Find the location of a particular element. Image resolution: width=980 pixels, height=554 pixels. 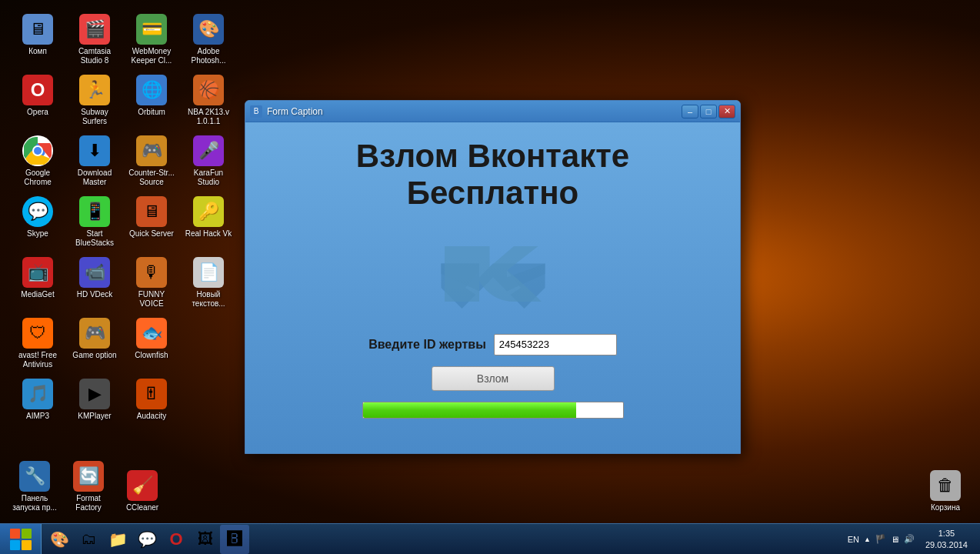

icon-bluestacks: 📱 Start BlueStacks is located at coordinates (95, 222).